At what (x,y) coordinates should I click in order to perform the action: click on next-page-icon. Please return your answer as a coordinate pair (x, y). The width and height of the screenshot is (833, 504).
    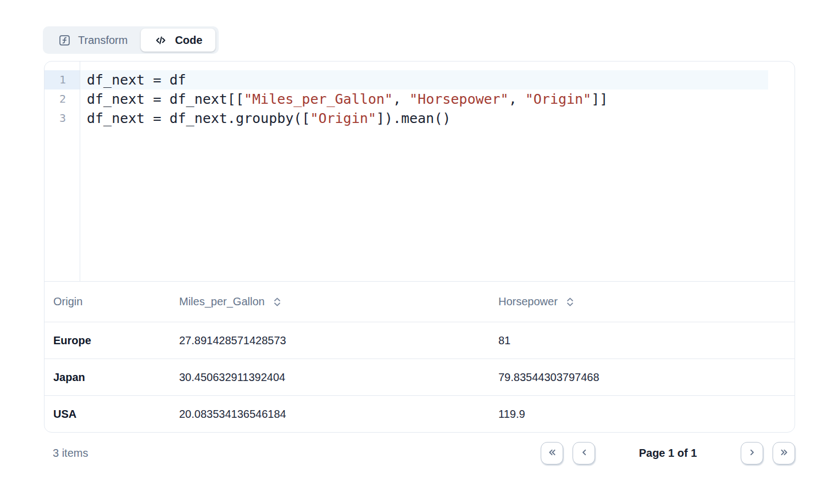
    Looking at the image, I should click on (752, 453).